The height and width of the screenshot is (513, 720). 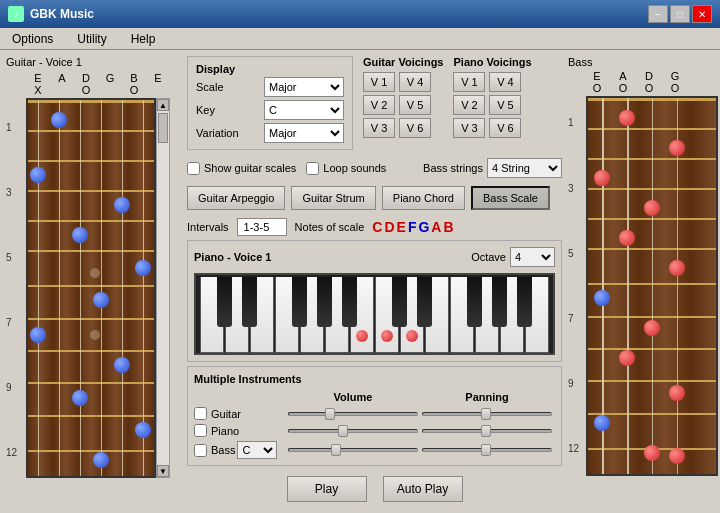 I want to click on guitar-v2: V 2, so click(x=379, y=105).